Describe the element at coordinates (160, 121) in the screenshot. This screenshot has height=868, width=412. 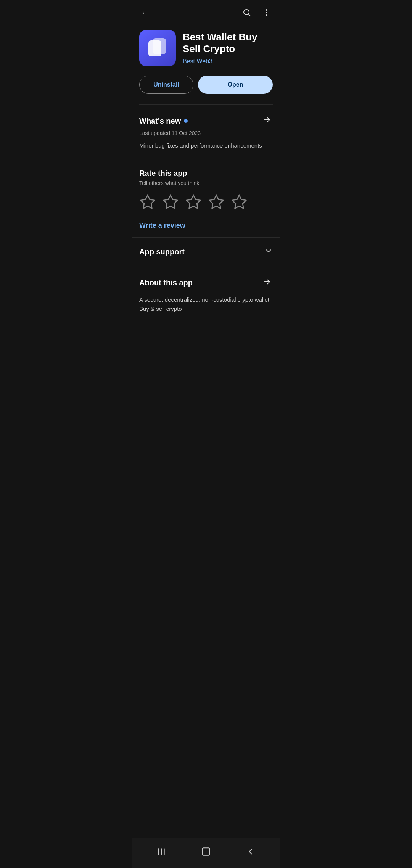
I see `whats-new-title: What's new` at that location.